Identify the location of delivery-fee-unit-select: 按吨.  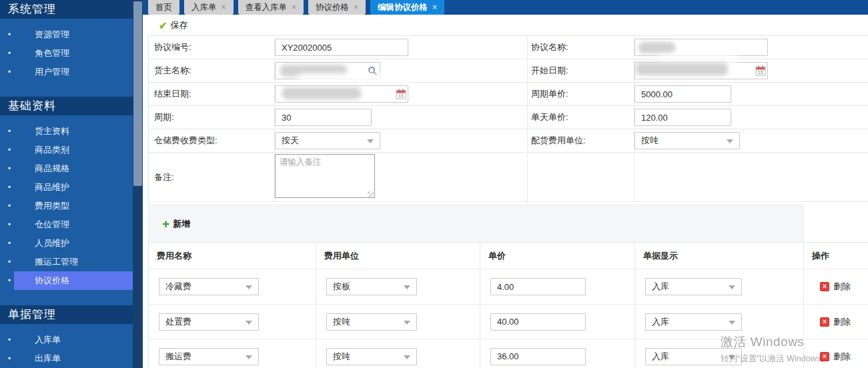
(687, 141).